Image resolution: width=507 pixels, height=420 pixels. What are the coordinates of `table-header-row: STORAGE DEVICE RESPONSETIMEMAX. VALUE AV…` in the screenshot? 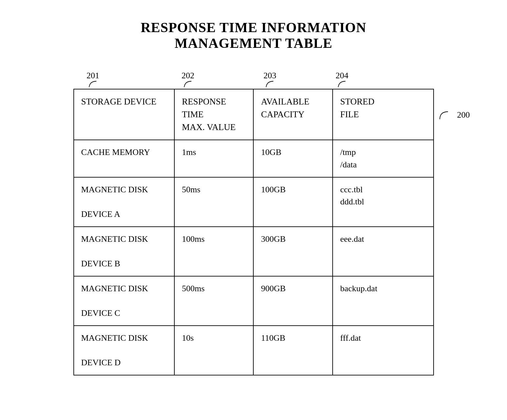 It's located at (254, 115).